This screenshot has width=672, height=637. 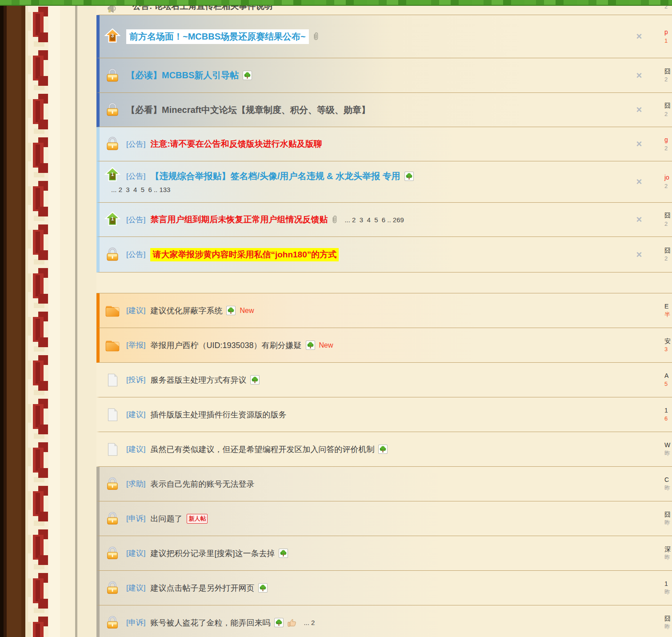 What do you see at coordinates (248, 110) in the screenshot?
I see `thread-title: 【必看】Minecraft中文论坛【规章制度、积分、等级、勋章】` at bounding box center [248, 110].